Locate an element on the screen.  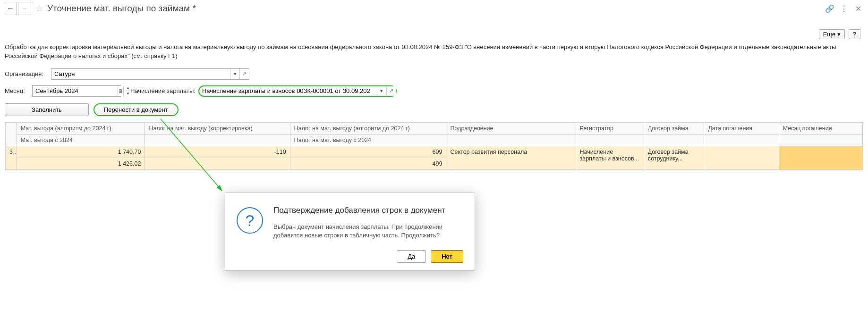
row-number: 3 is located at coordinates (11, 158).